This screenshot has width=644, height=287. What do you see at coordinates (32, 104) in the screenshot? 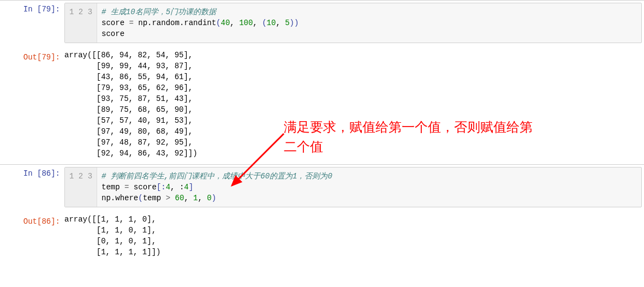
I see `out-prompt-1: Out[79]:` at bounding box center [32, 104].